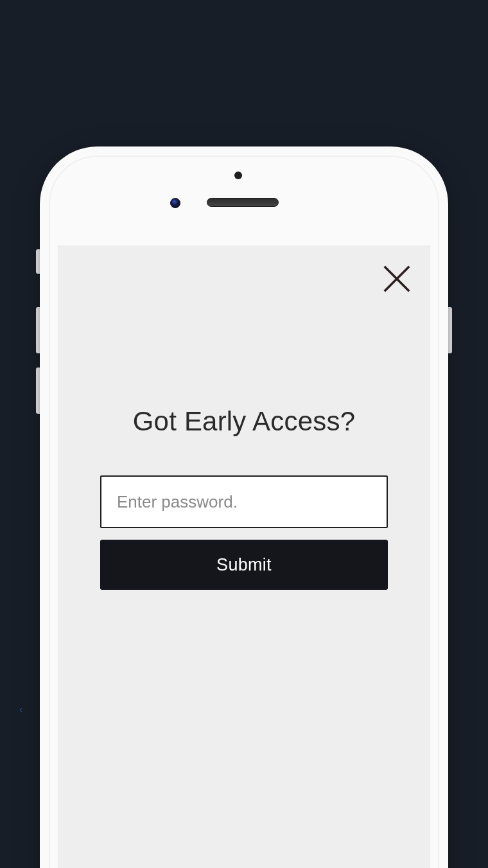  Describe the element at coordinates (243, 202) in the screenshot. I see `phone-earpiece-speaker` at that location.